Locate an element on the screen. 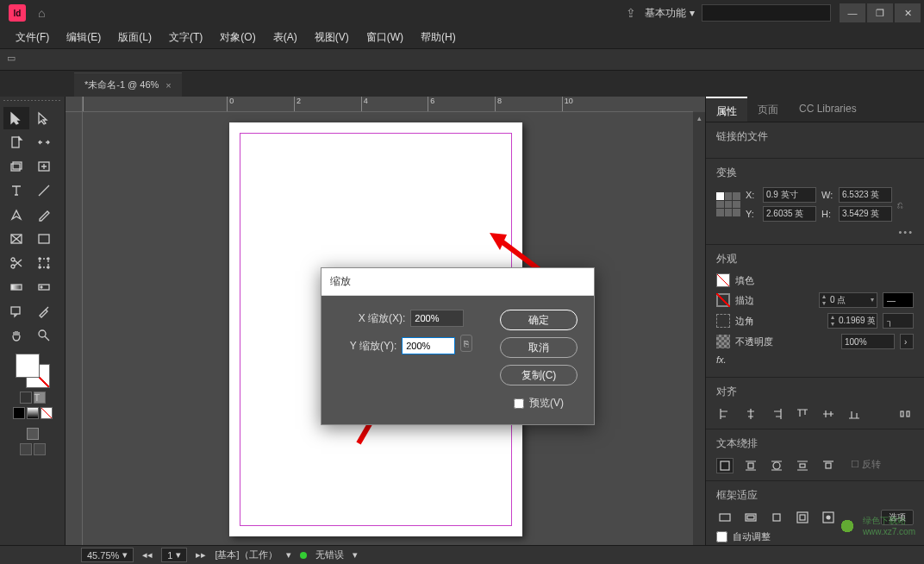 The image size is (924, 564). view-mode-normal-icon is located at coordinates (33, 434).